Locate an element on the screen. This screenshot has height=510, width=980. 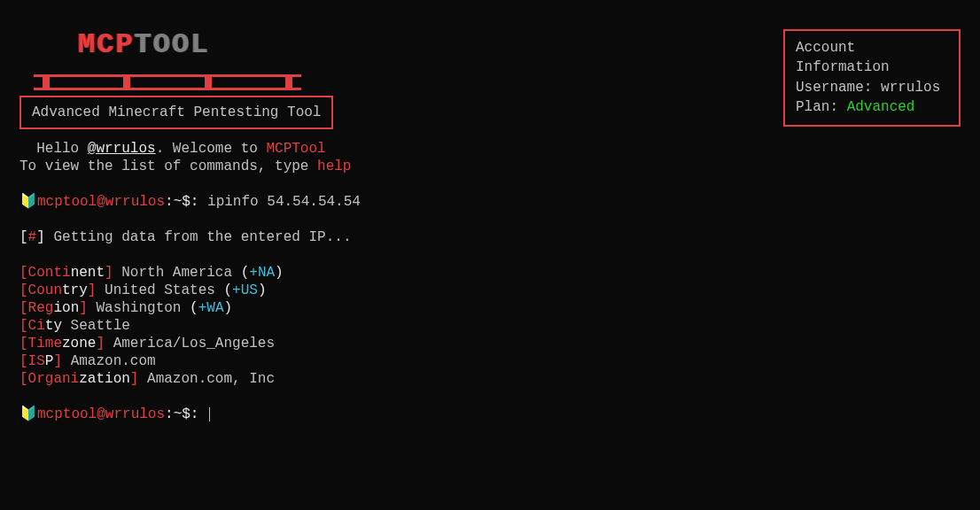
org-row: [Organization] Amazon.com, Inc is located at coordinates (190, 379).